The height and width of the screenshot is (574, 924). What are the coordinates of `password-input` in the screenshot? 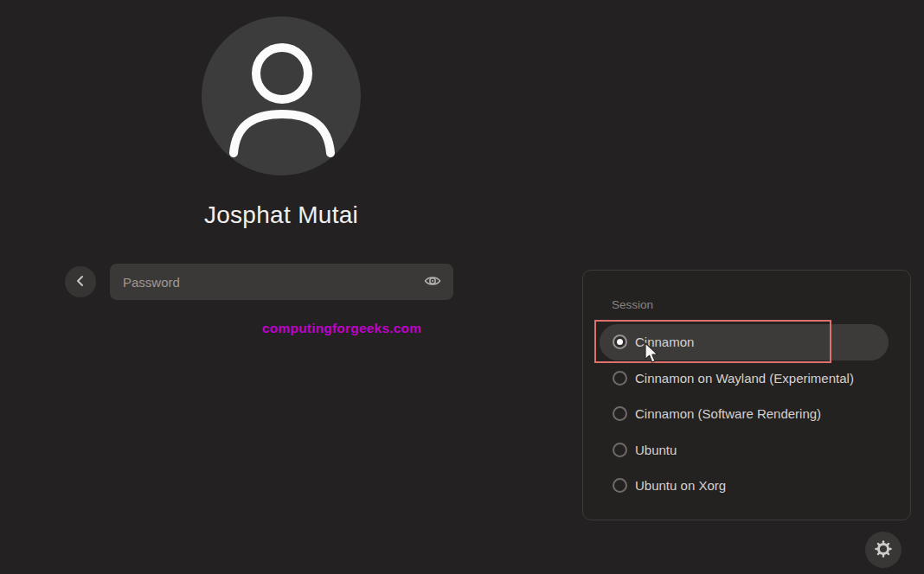 It's located at (265, 282).